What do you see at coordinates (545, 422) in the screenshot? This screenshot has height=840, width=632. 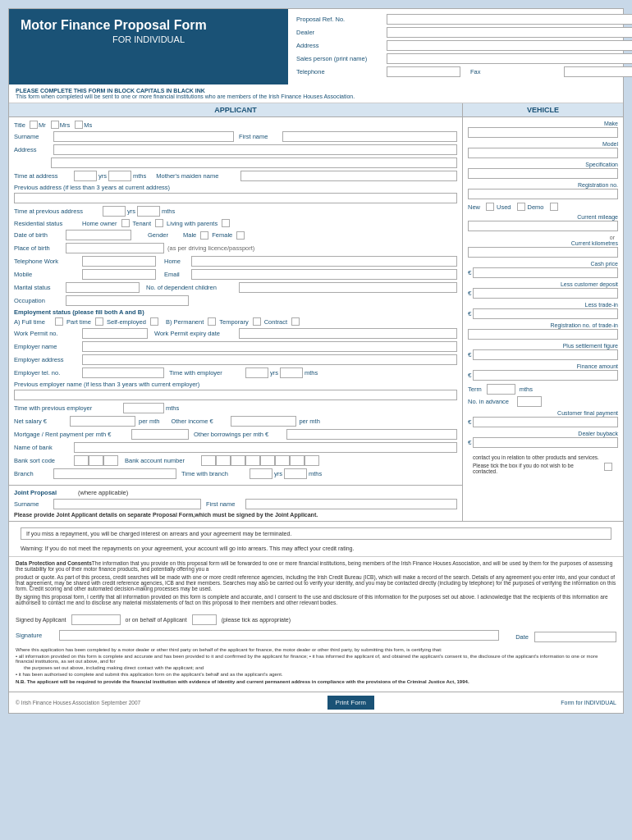 I see `customer-final-input` at bounding box center [545, 422].